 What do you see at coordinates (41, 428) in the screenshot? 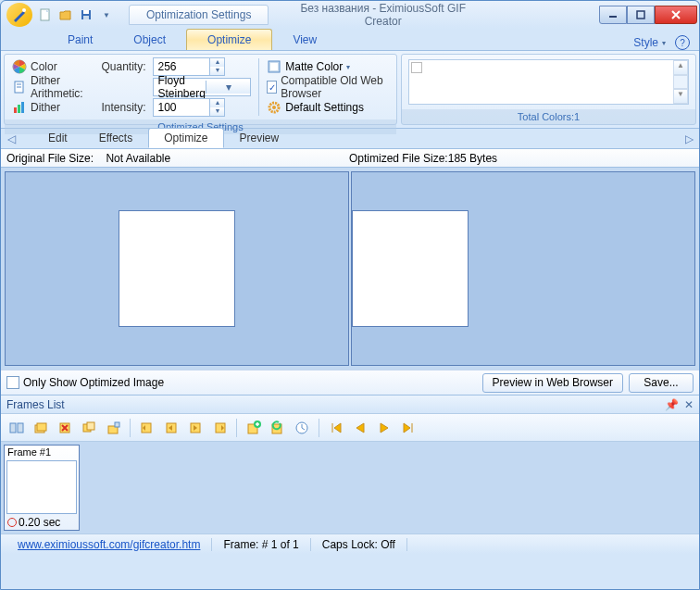
I see `frame-layers-icon` at bounding box center [41, 428].